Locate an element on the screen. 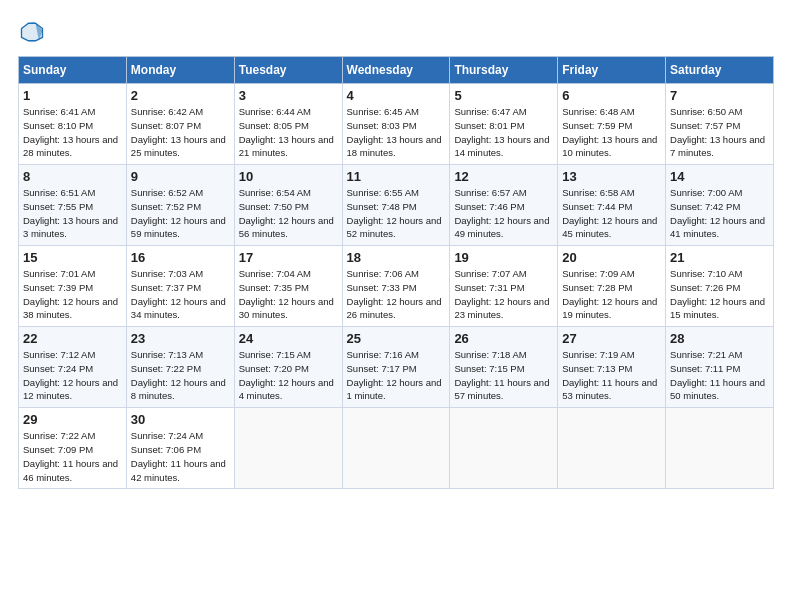  daylight-label: Daylight: 13 hours and 14 minutes. is located at coordinates (502, 146).